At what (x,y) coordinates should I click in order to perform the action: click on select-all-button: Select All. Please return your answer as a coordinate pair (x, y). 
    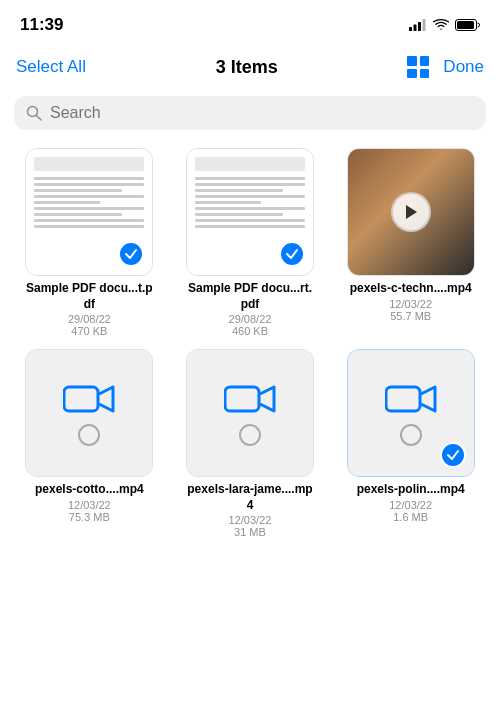
    Looking at the image, I should click on (51, 67).